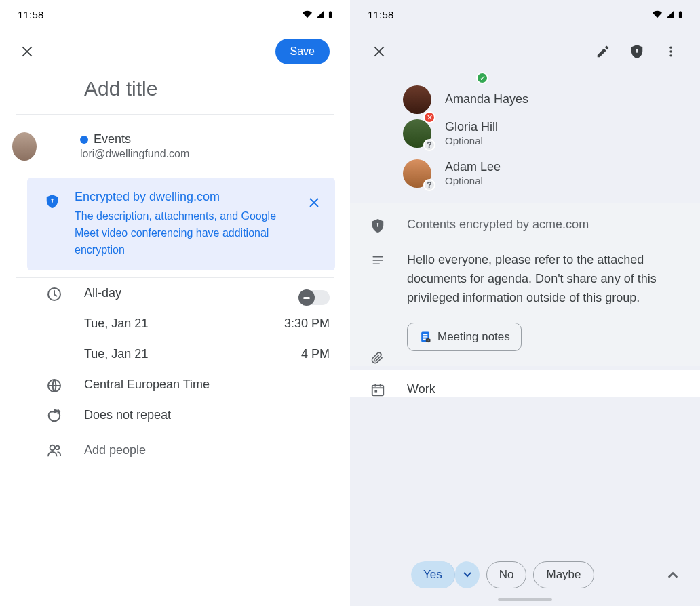  What do you see at coordinates (54, 416) in the screenshot?
I see `repeat-icon` at bounding box center [54, 416].